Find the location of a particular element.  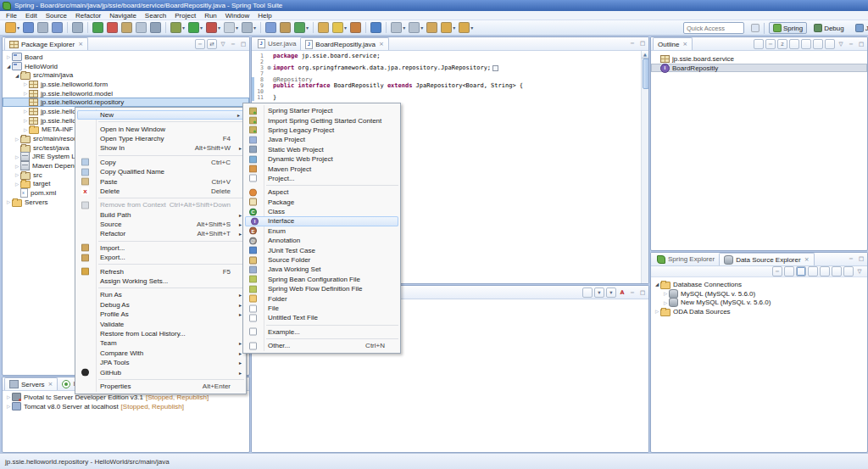

menubar-help: Help is located at coordinates (264, 15).